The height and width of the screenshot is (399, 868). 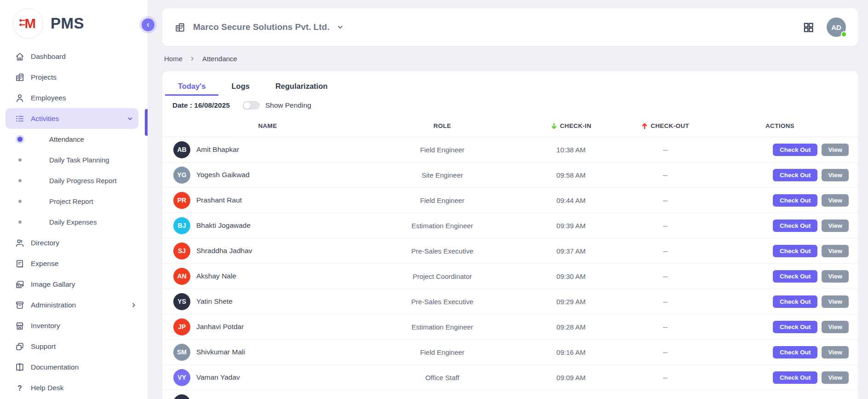 I want to click on nav-item-label: Projects, so click(x=44, y=77).